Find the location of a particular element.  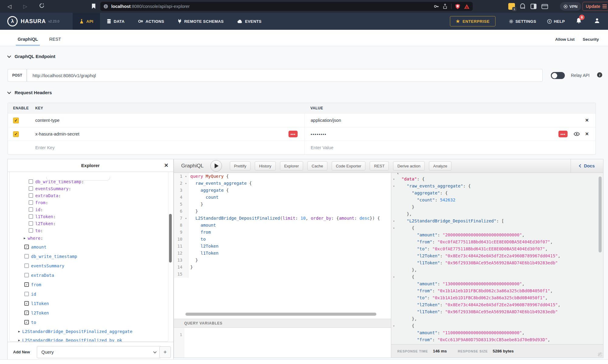

graphiql-derive-action-button: Derive action is located at coordinates (409, 166).